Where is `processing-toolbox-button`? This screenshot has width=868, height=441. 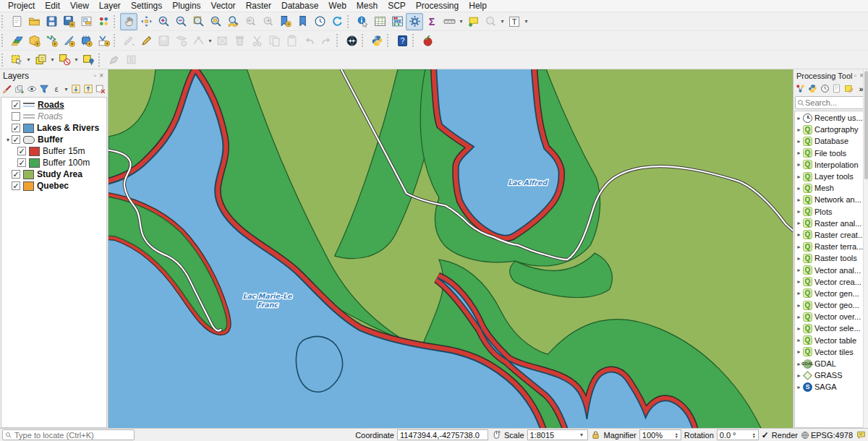 processing-toolbox-button is located at coordinates (414, 22).